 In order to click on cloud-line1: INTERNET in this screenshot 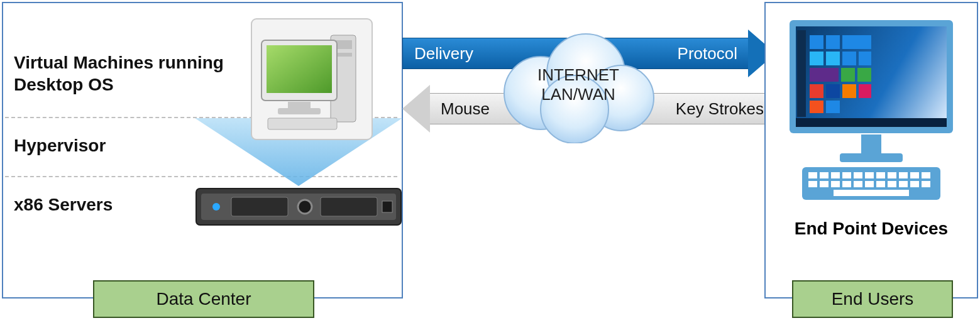, I will do `click(578, 75)`.